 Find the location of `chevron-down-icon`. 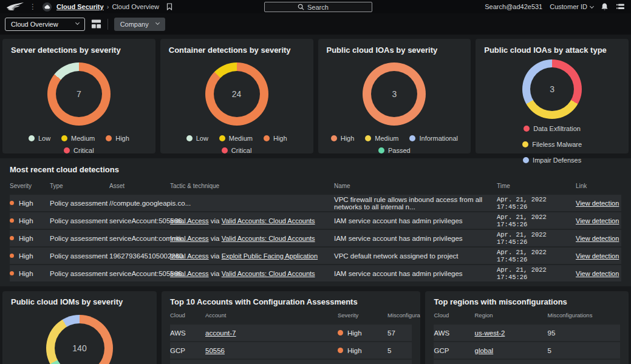

chevron-down-icon is located at coordinates (158, 23).